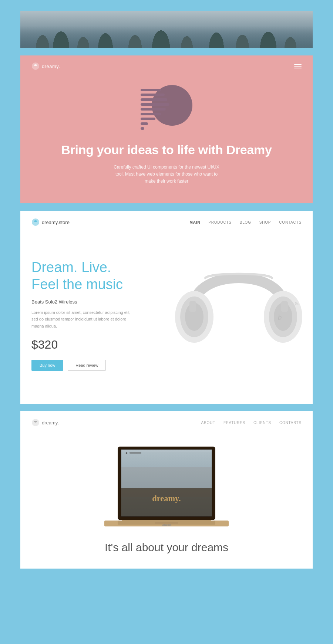  What do you see at coordinates (46, 66) in the screenshot?
I see `pink-logo: dreamy.` at bounding box center [46, 66].